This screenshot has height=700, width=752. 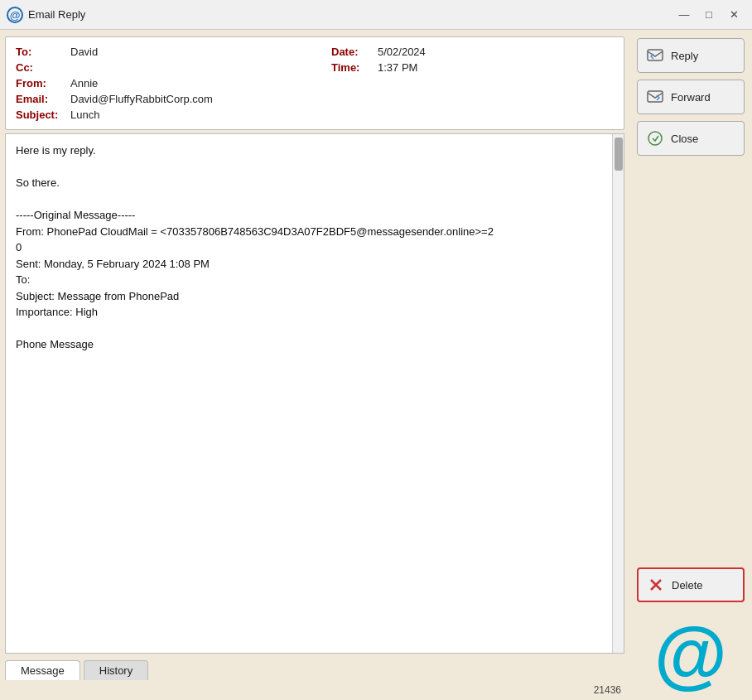 I want to click on time-label: Time:, so click(x=352, y=68).